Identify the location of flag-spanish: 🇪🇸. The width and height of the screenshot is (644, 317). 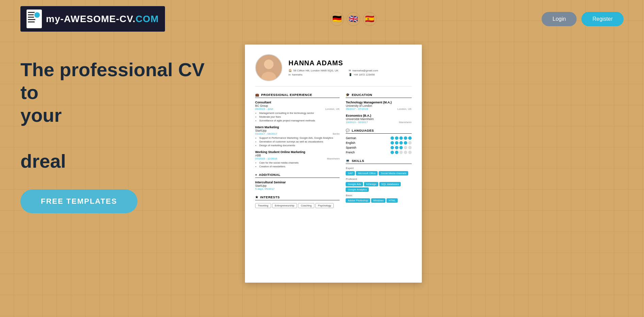
(370, 19).